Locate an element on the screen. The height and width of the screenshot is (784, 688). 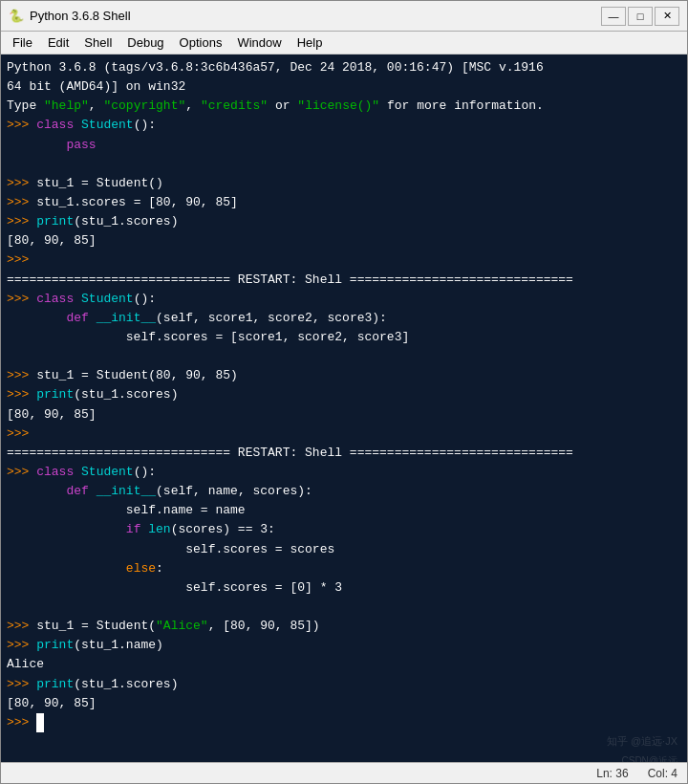
menu-file: File is located at coordinates (23, 42).